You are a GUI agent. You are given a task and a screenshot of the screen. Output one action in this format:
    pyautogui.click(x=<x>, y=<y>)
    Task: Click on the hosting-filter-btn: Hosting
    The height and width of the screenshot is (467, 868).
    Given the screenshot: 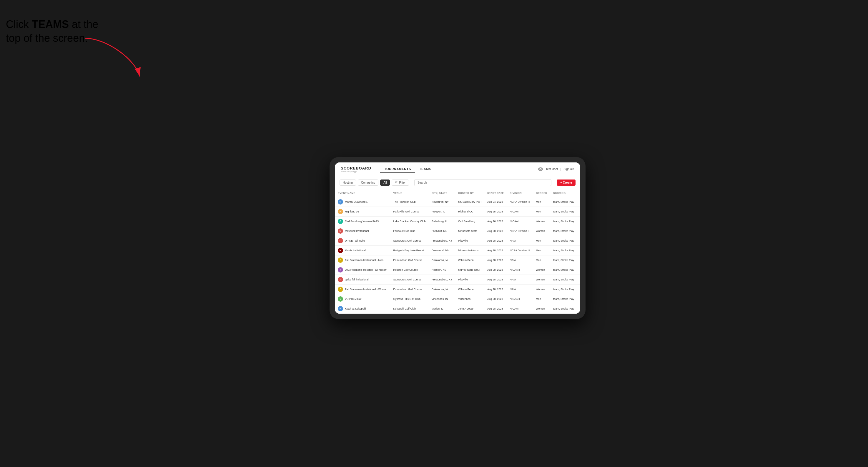 What is the action you would take?
    pyautogui.click(x=348, y=183)
    